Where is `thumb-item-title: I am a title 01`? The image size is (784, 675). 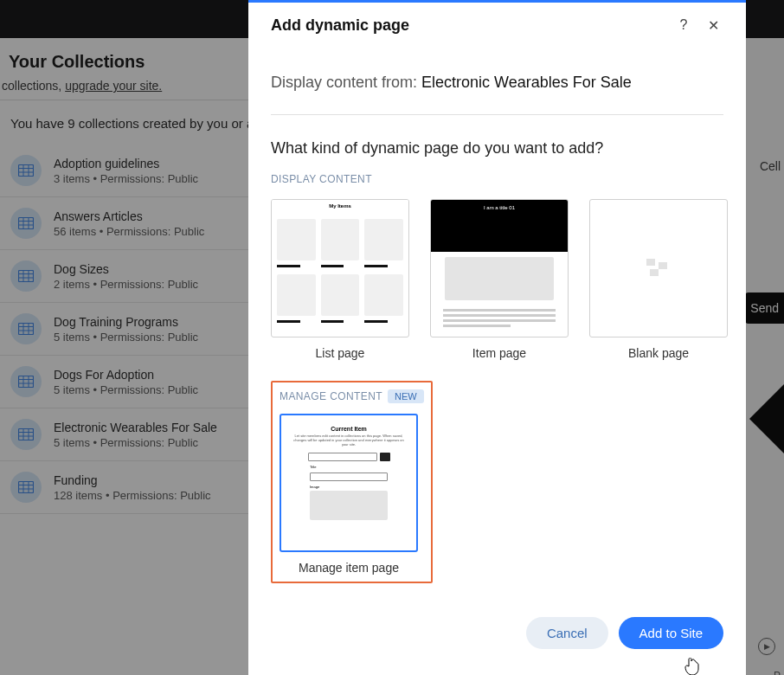
thumb-item-title: I am a title 01 is located at coordinates (499, 226).